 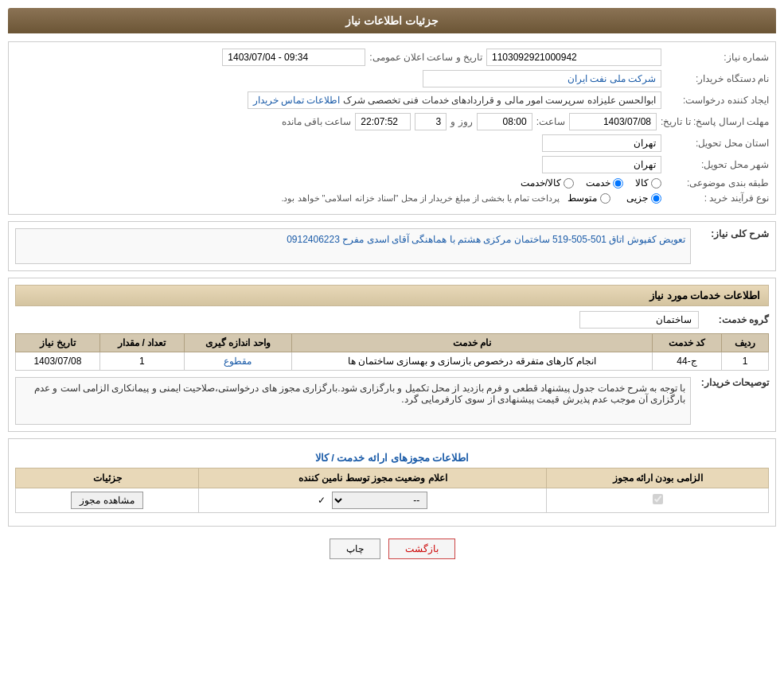 I want to click on buyer-notes-text: با توجه به شرح خدمات جدول پیشنهاد قطعی و…, so click(x=353, y=401).